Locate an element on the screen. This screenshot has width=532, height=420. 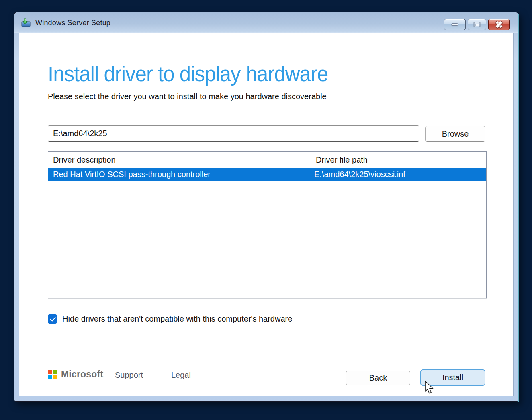
driver-path-input is located at coordinates (233, 133).